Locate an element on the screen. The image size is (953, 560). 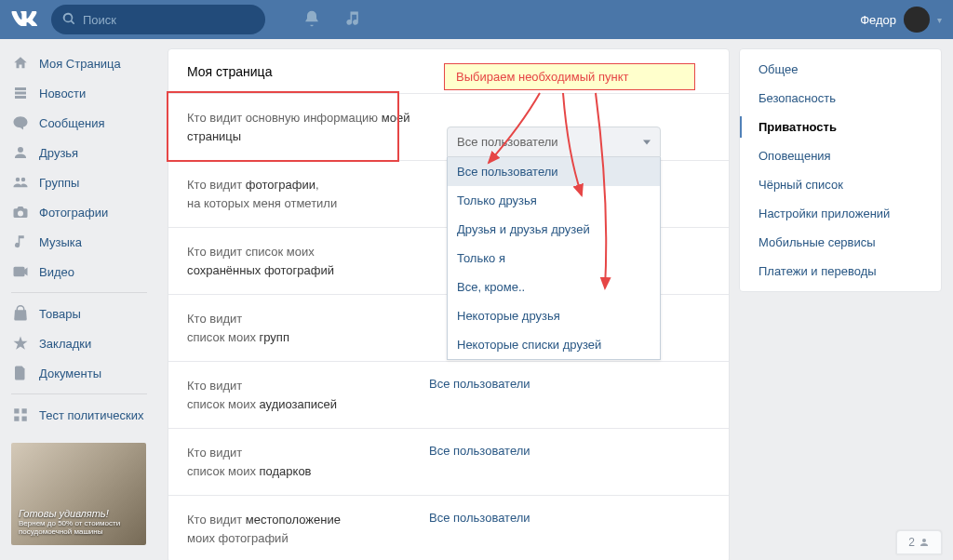
nav-docs: Документы is located at coordinates (79, 373).